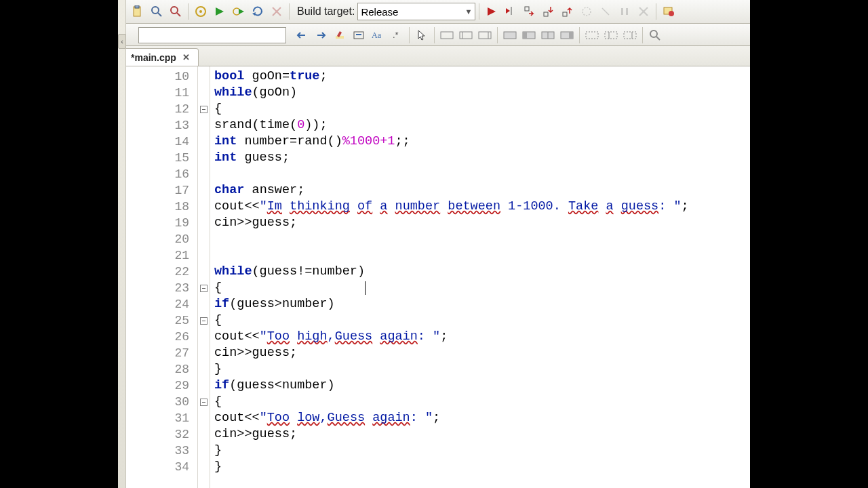 Image resolution: width=868 pixels, height=488 pixels. What do you see at coordinates (321, 35) in the screenshot?
I see `next-icon` at bounding box center [321, 35].